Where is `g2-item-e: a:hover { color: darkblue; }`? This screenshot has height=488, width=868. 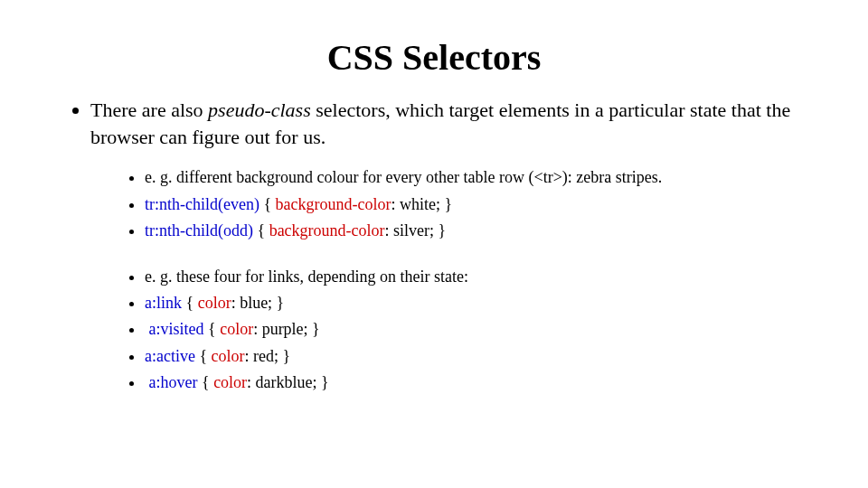
g2-item-e: a:hover { color: darkblue; } is located at coordinates (479, 383).